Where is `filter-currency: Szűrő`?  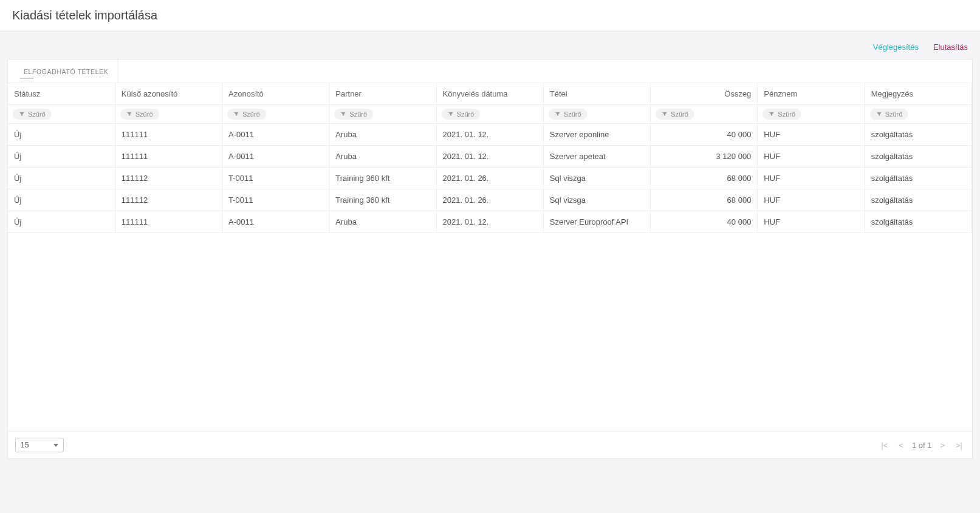 filter-currency: Szűrő is located at coordinates (782, 114).